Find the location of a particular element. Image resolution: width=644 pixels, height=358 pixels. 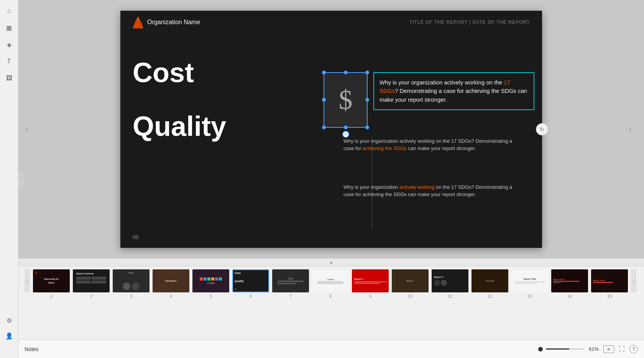

thumbnail-num-8: 8 is located at coordinates (330, 296).